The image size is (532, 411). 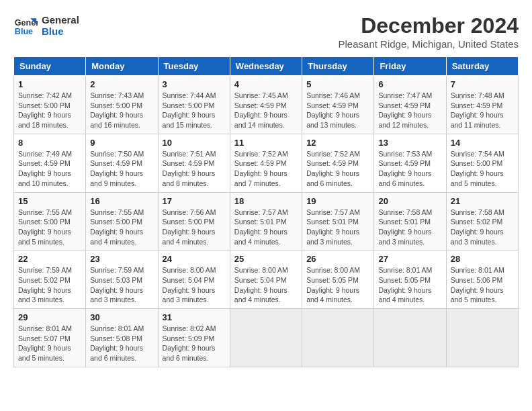 I want to click on calendar-cell: 6Sunrise: 7:47 AMSunset: 4:59 PMDaylight…, so click(x=410, y=105).